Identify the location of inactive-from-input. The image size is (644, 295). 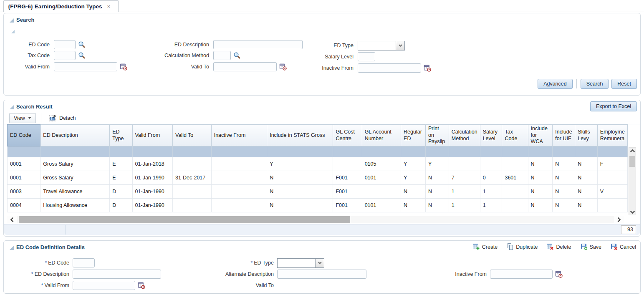
(389, 68).